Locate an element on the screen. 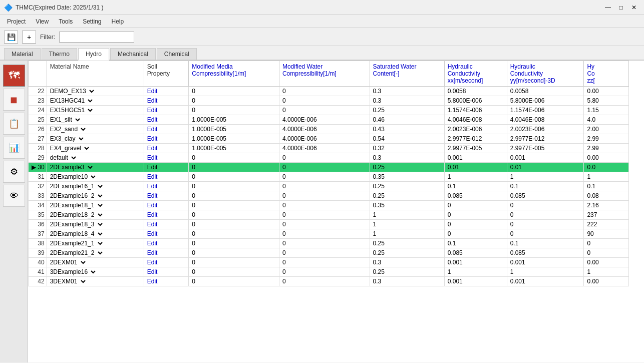 Image resolution: width=644 pixels, height=363 pixels. cell-material-name: 2DExample3 ▼ is located at coordinates (95, 167).